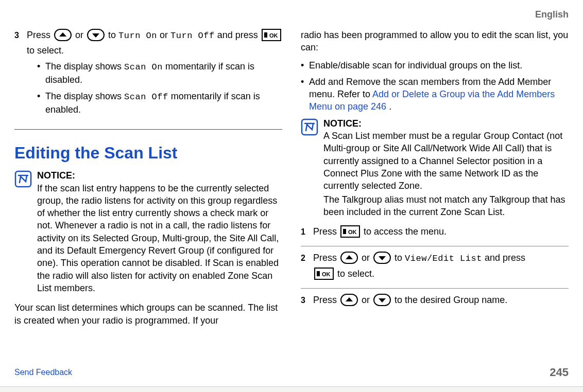 This screenshot has width=583, height=392. Describe the element at coordinates (435, 233) in the screenshot. I see `step-1: 1 Press OK to access the menu.` at that location.